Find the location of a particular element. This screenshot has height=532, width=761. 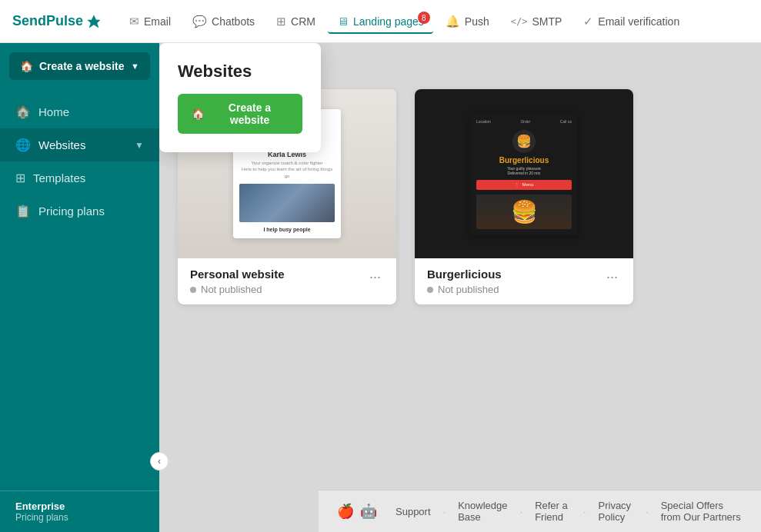

sidebar-label-templates: Templates is located at coordinates (59, 178).